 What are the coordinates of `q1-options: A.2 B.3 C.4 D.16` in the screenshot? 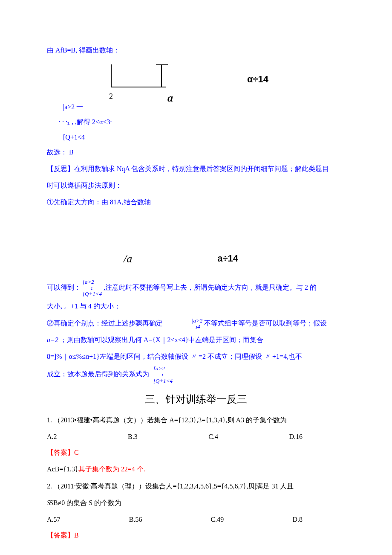 It's located at (175, 437).